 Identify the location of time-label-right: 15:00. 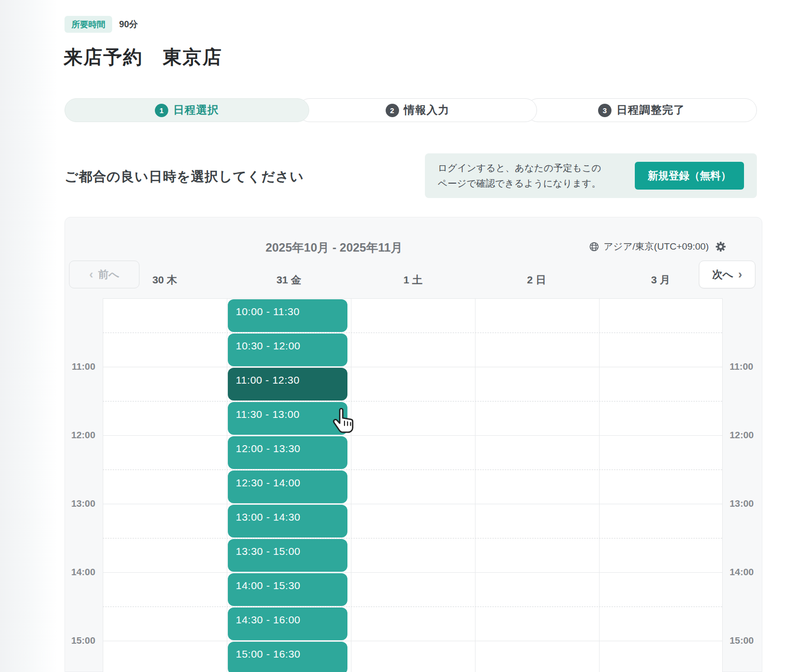
(745, 641).